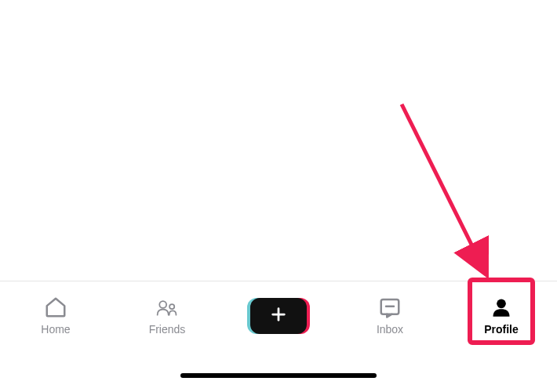 The height and width of the screenshot is (392, 557). Describe the element at coordinates (168, 329) in the screenshot. I see `friends-label: Friends` at that location.